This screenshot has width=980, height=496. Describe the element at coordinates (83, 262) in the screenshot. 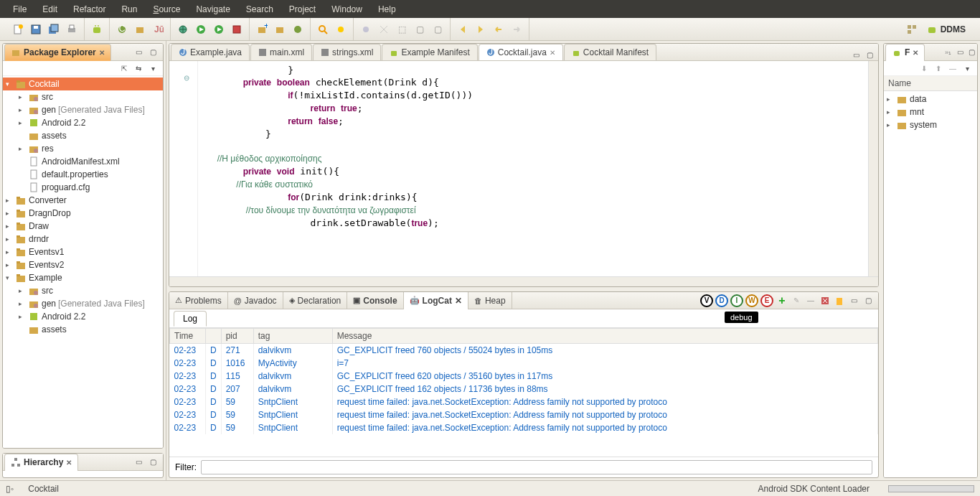

I see `package-tree: ▾Cocktail▸src▸gen [Generated Java Files]…` at that location.